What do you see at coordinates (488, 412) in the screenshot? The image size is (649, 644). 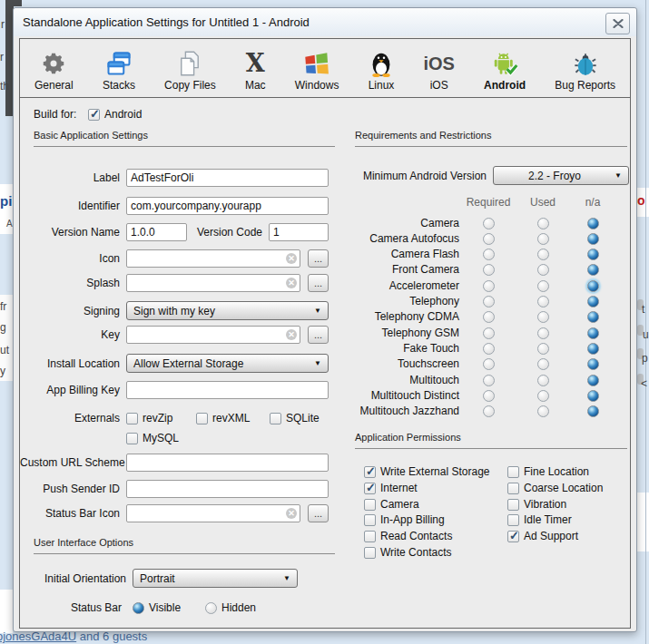 I see `multitouch-jazzhand-required-radio` at bounding box center [488, 412].